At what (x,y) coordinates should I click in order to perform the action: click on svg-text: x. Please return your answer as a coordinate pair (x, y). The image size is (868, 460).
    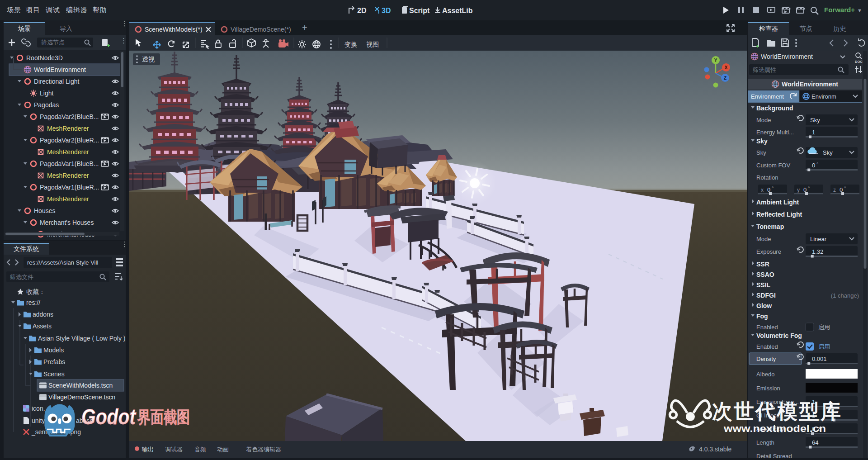
    Looking at the image, I should click on (762, 190).